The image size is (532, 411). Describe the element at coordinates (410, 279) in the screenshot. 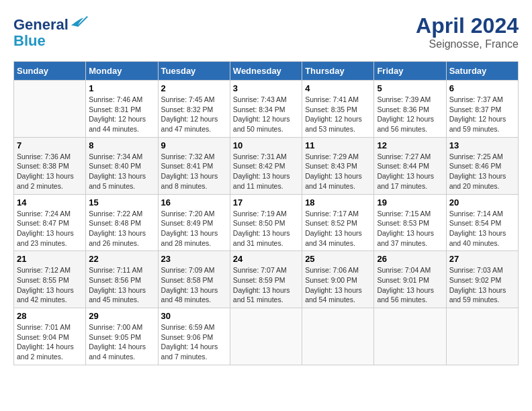

I see `calendar-cell: 26Sunrise: 7:04 AMSunset: 9:01 PMDayligh…` at that location.